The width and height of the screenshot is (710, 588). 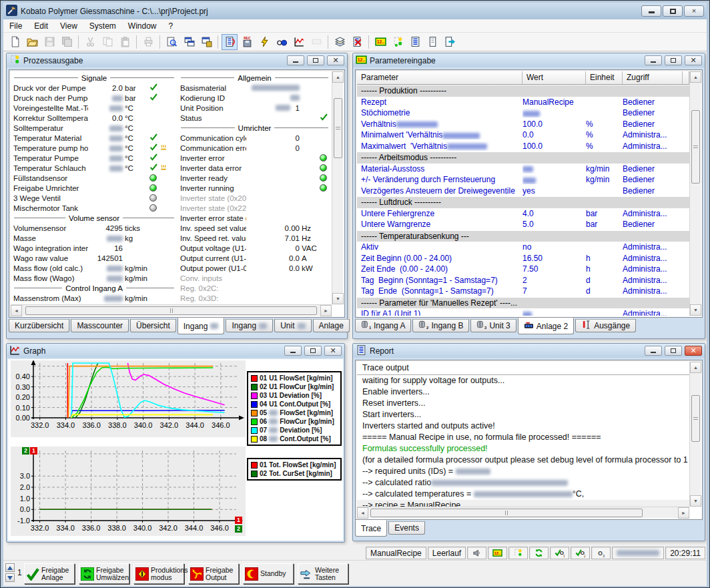 What do you see at coordinates (653, 60) in the screenshot?
I see `parametereingabe-minimize-button` at bounding box center [653, 60].